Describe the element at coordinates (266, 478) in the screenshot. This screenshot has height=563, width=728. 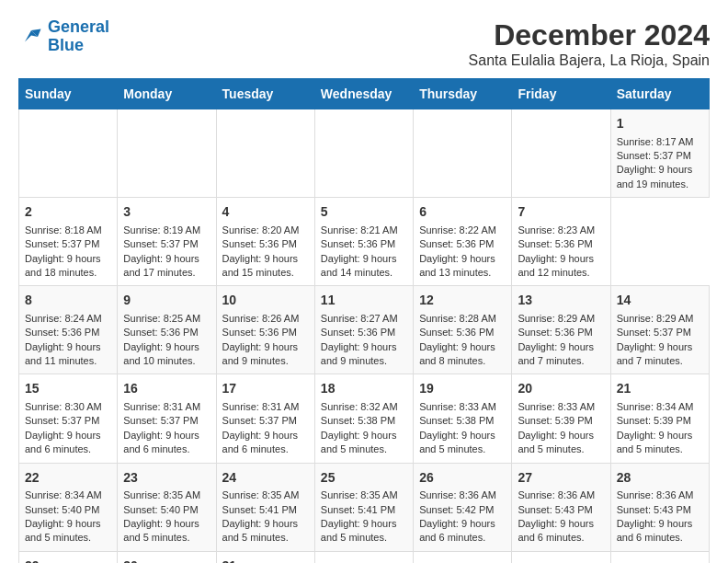
I see `day-number: 24` at that location.